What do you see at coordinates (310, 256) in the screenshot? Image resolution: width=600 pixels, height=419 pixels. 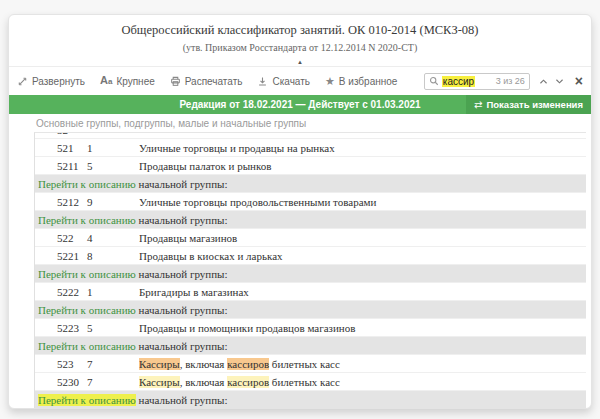 I see `classifier-row: 52218Продавцы в киосках и ларьках` at bounding box center [310, 256].